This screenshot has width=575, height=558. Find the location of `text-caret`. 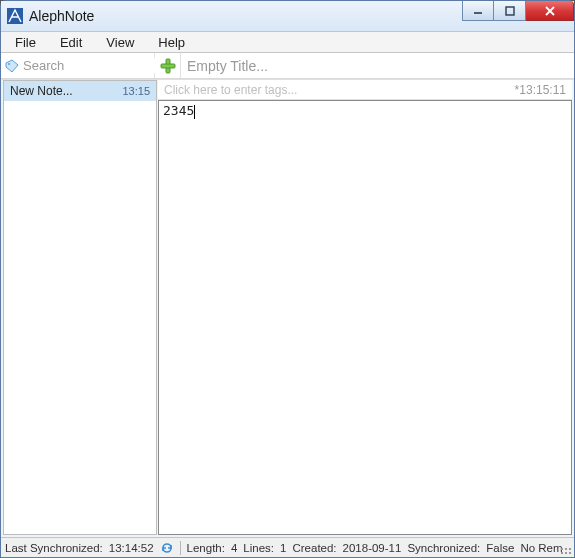

text-caret is located at coordinates (194, 112).